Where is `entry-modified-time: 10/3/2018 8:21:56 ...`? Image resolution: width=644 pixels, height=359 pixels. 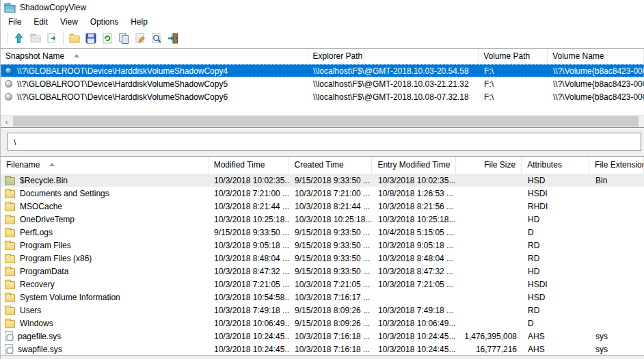 entry-modified-time: 10/3/2018 8:21:56 ... is located at coordinates (414, 207).